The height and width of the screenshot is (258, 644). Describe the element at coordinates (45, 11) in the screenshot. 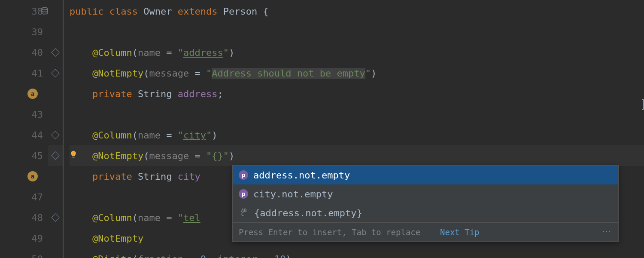

I see `database-icon` at that location.